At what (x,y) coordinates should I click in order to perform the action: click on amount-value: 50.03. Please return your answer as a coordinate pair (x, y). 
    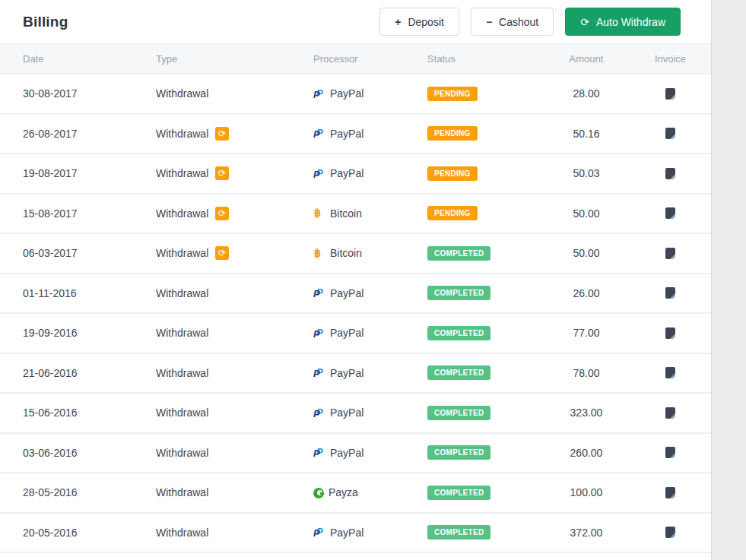
    Looking at the image, I should click on (586, 173).